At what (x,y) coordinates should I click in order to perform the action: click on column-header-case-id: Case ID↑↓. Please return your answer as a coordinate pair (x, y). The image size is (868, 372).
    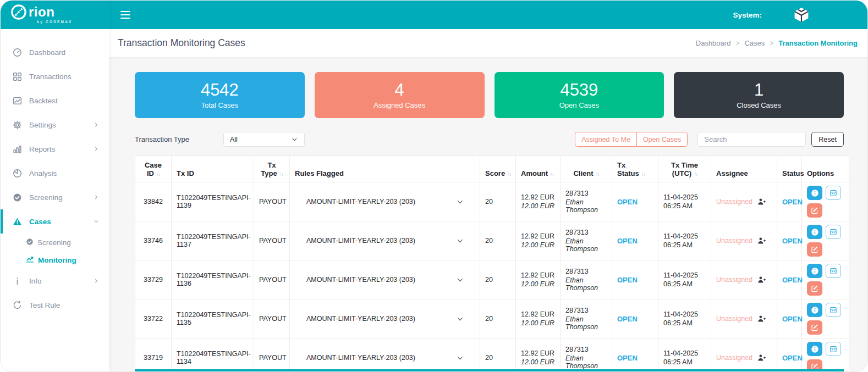
    Looking at the image, I should click on (153, 169).